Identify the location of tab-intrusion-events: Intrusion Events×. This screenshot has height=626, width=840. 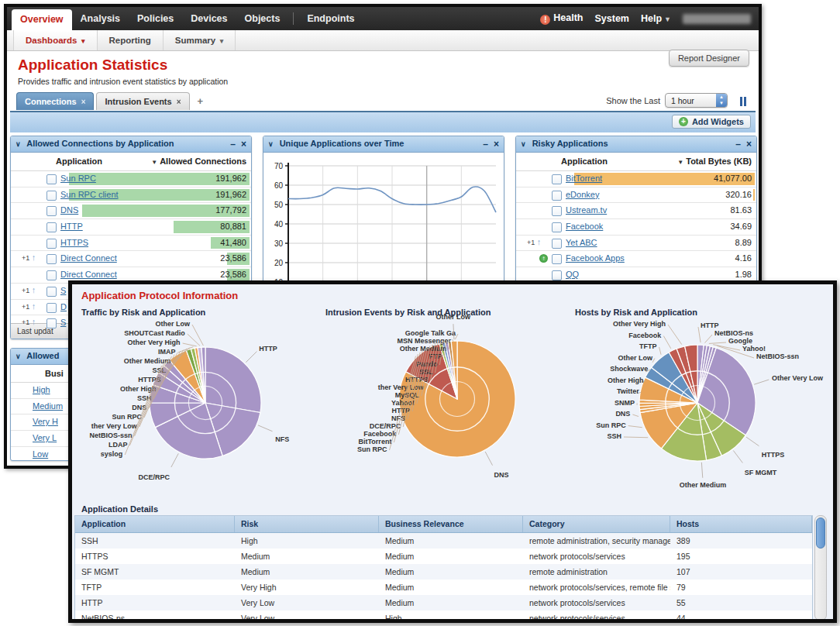
(143, 101).